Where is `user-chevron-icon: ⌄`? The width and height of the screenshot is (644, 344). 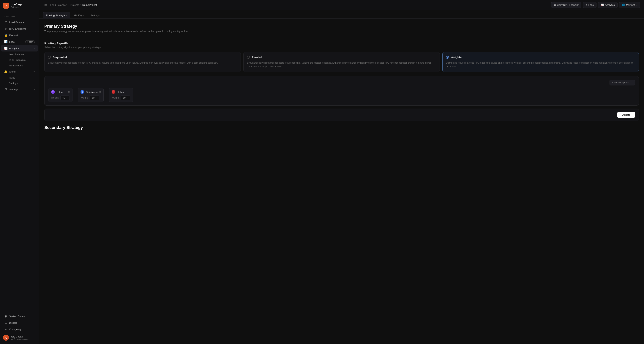
user-chevron-icon: ⌄ is located at coordinates (35, 337).